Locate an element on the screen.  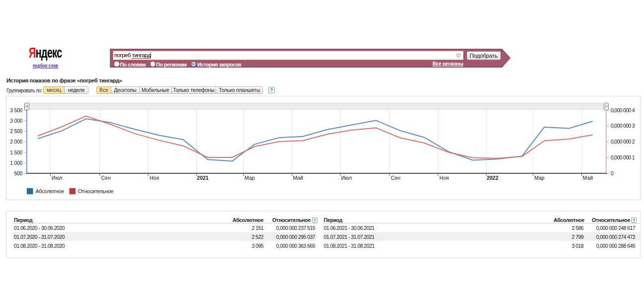
svg-text: Абсолютное is located at coordinates (50, 191).